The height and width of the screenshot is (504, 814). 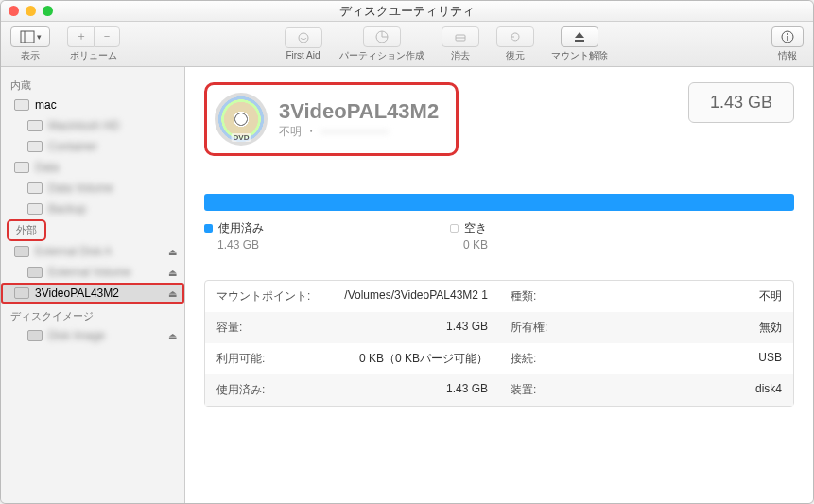 I want to click on sidebar-item-label: Data Volume, so click(x=81, y=188).